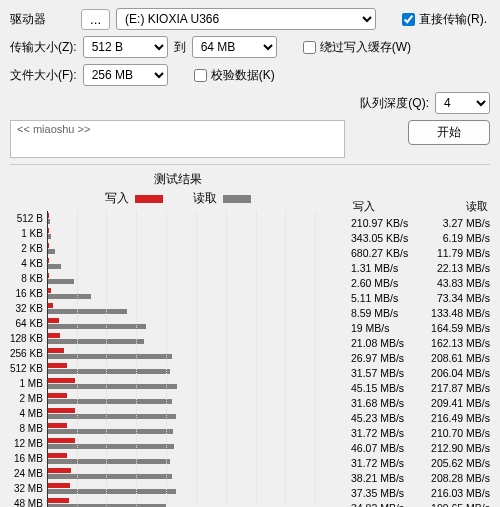  I want to click on result-row: 5.11 MB/s73.34 MB/s, so click(420, 298).